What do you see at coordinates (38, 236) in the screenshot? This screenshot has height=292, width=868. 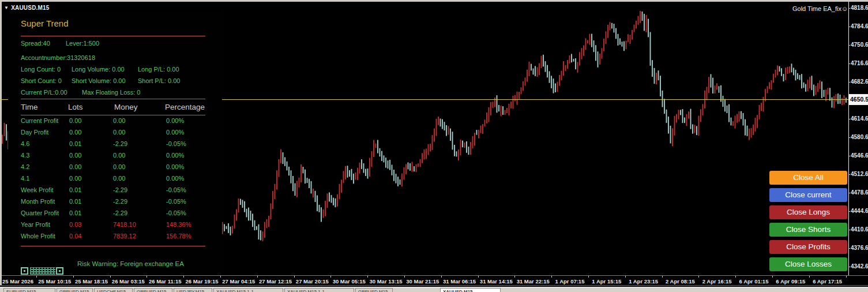 I see `row-label: Whole Profit` at bounding box center [38, 236].